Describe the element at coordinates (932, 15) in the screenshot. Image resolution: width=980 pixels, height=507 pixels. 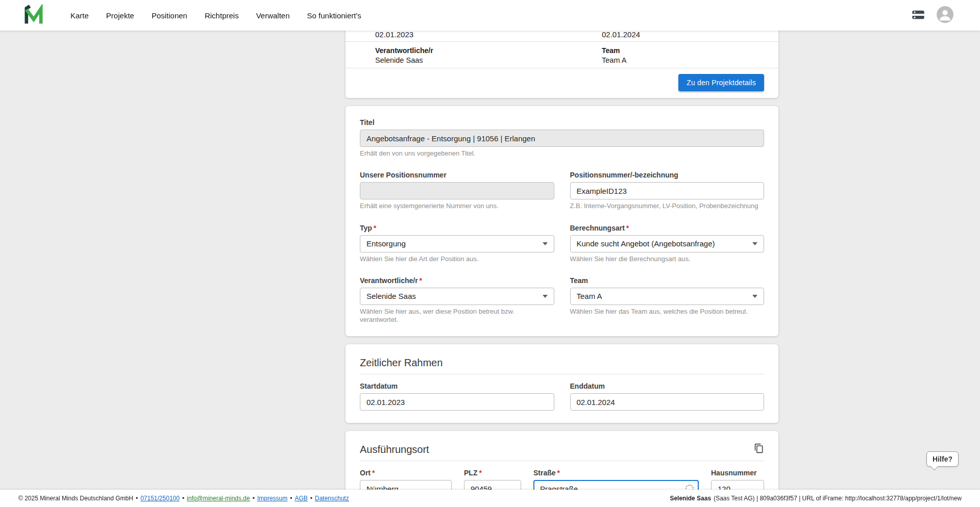
I see `navbar-actions` at that location.